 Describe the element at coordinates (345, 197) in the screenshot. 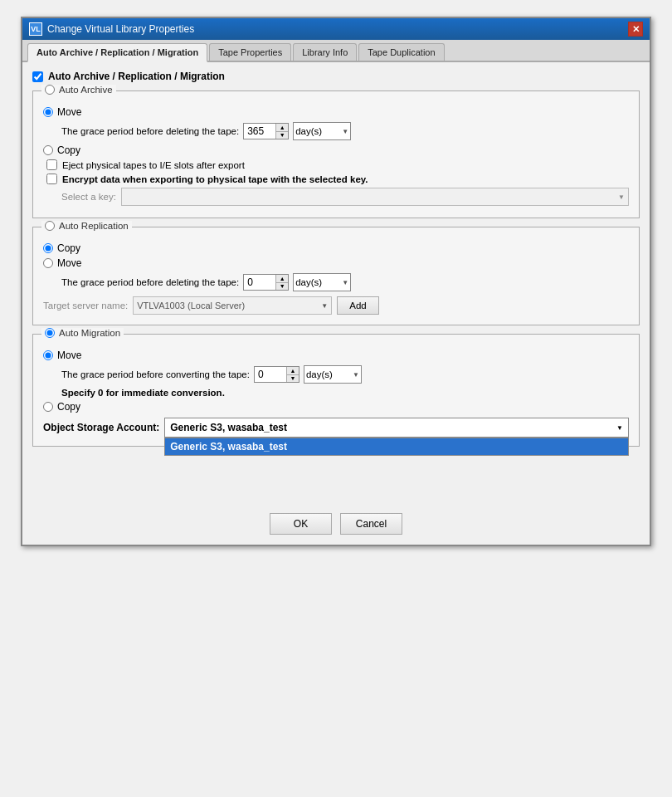

I see `key-select-row: Select a key: ▼` at that location.